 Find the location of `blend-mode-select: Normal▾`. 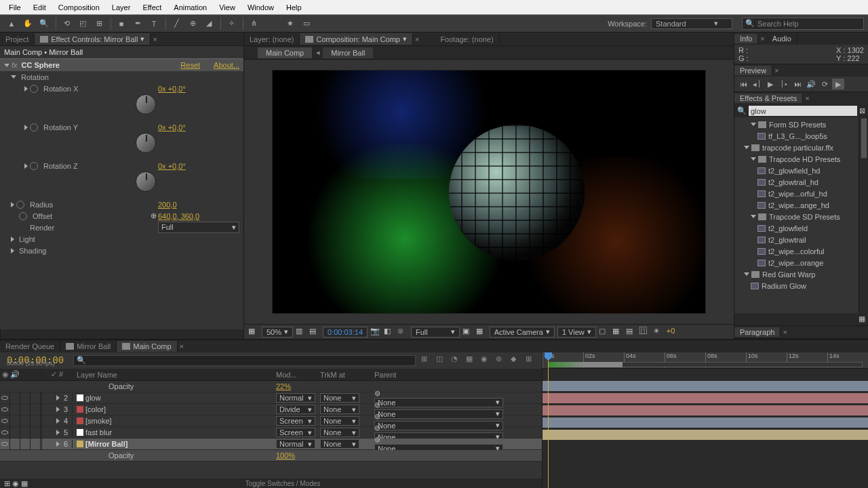

blend-mode-select: Normal▾ is located at coordinates (296, 398).